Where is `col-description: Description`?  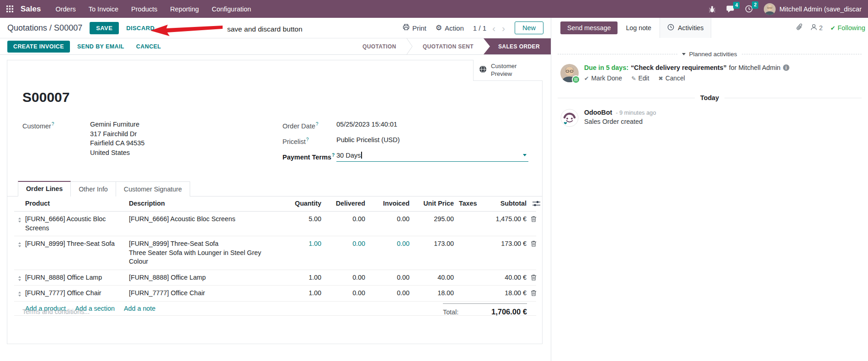
col-description: Description is located at coordinates (203, 204).